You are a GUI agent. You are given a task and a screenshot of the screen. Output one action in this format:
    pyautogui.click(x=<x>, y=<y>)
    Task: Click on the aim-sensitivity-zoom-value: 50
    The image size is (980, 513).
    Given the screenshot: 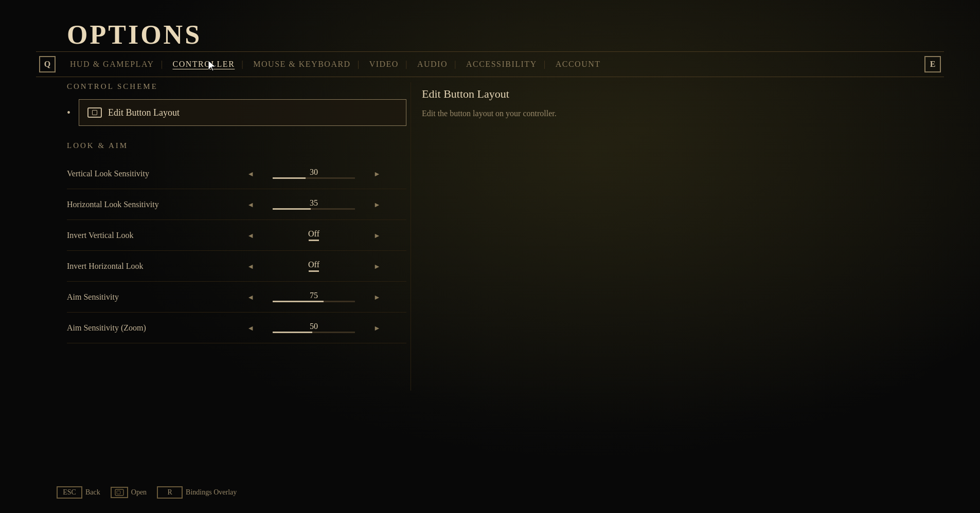 What is the action you would take?
    pyautogui.click(x=314, y=326)
    